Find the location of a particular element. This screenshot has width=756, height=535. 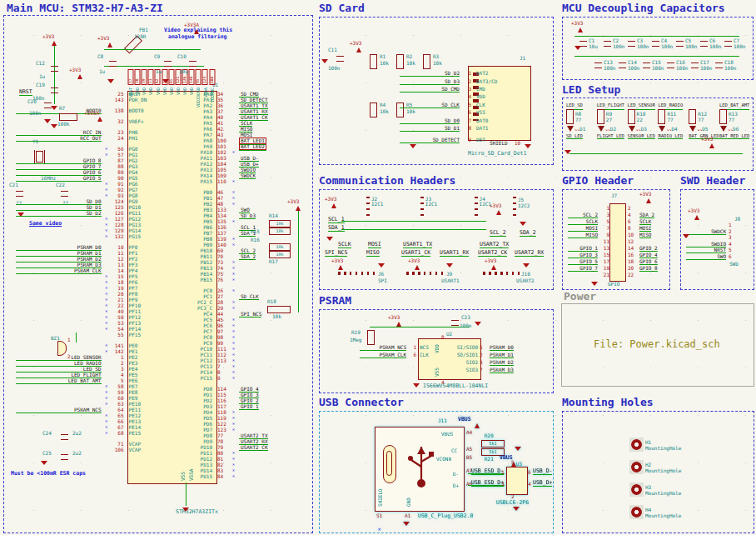

mcu-pin-row: LED_SENSOR 1 PE2 is located at coordinates (92, 357).